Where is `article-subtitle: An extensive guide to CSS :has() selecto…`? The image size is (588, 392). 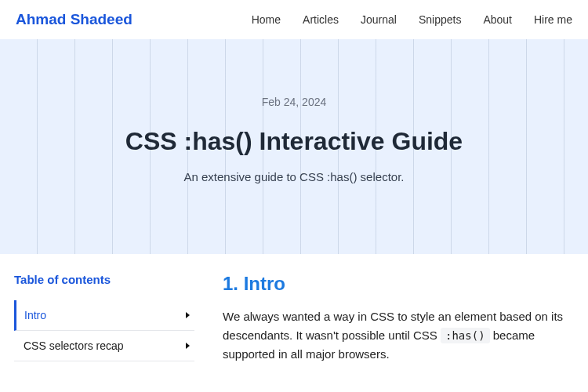
article-subtitle: An extensive guide to CSS :has() selecto… is located at coordinates (294, 177).